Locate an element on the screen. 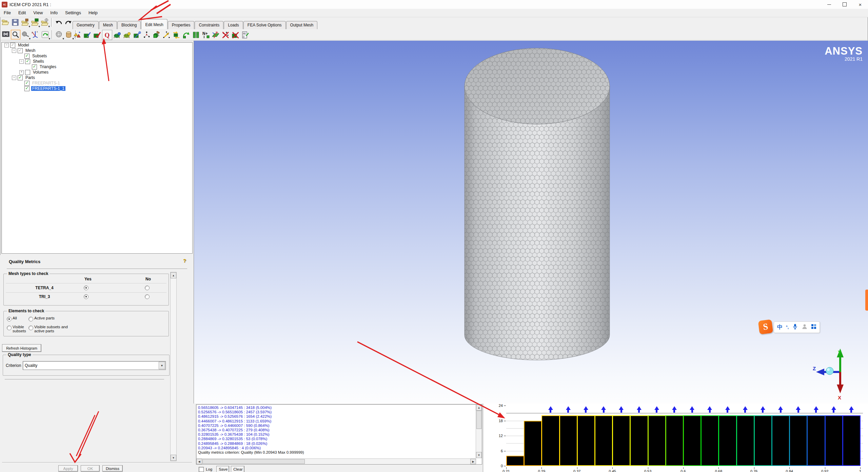 The height and width of the screenshot is (472, 868). scroll-left-icon: ◀ is located at coordinates (199, 461).